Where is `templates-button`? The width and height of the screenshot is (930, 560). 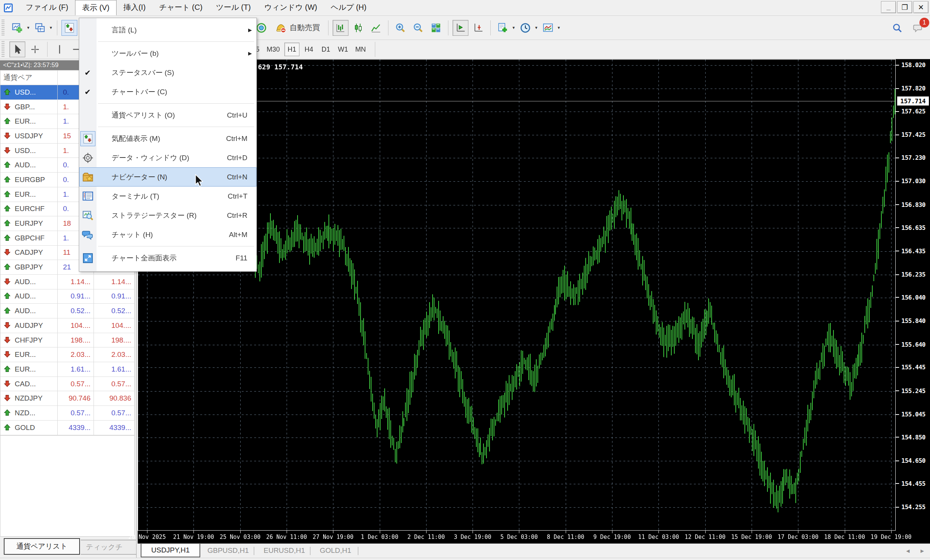 templates-button is located at coordinates (503, 28).